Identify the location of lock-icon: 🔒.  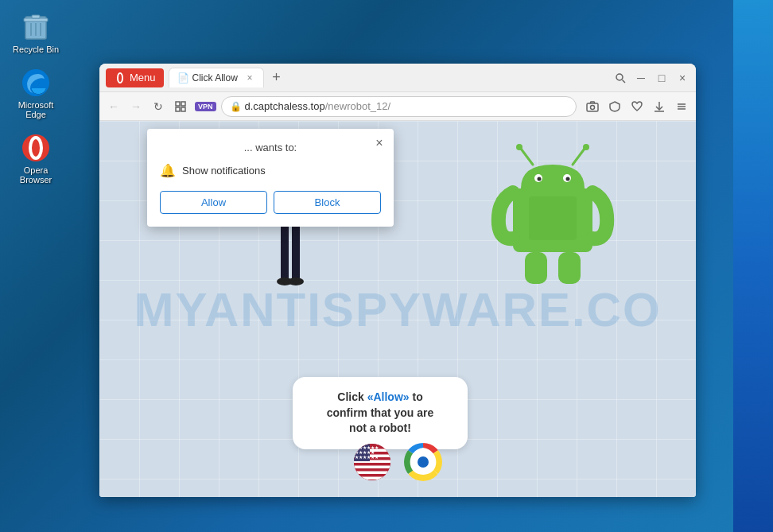
(235, 107).